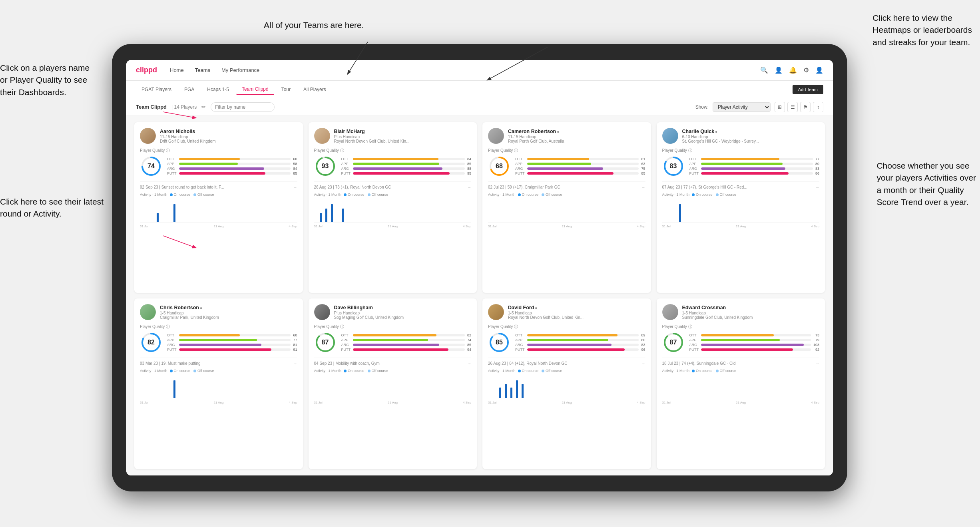 The width and height of the screenshot is (980, 527). Describe the element at coordinates (741, 166) in the screenshot. I see `quality-section: 83 OTT 77 APP 80 ARG 83 PUTT 86` at that location.